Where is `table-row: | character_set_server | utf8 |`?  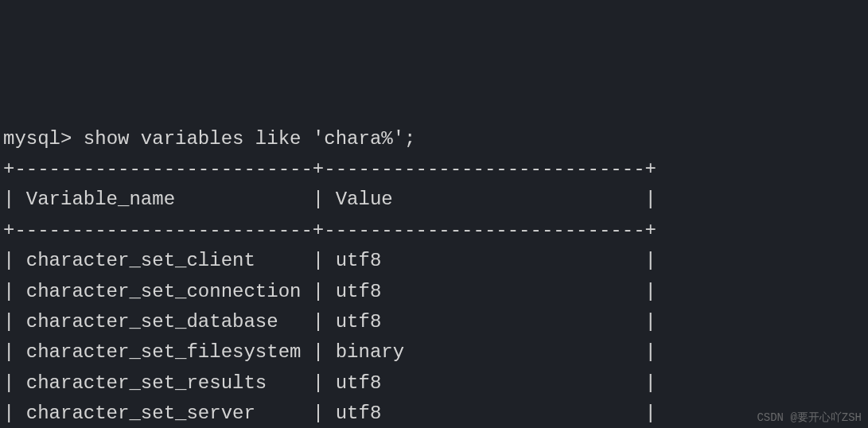 table-row: | character_set_server | utf8 | is located at coordinates (329, 414).